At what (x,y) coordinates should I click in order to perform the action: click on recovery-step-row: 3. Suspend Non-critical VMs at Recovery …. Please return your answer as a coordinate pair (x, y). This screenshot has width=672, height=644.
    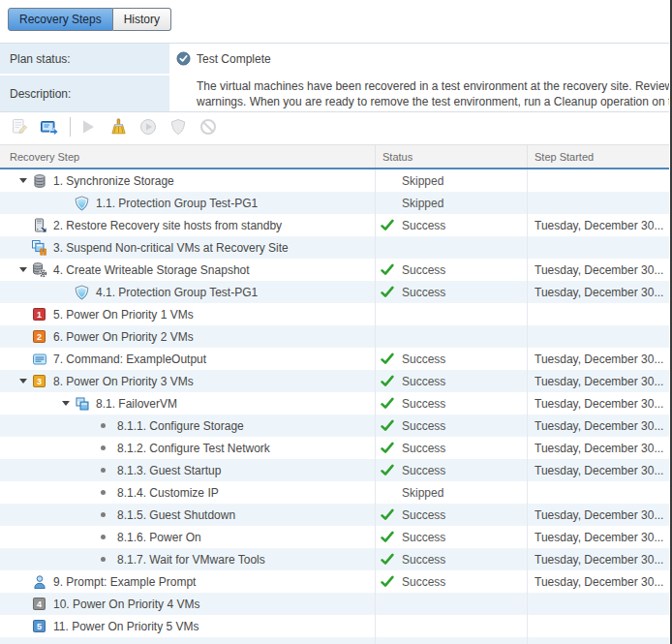
    Looking at the image, I should click on (335, 248).